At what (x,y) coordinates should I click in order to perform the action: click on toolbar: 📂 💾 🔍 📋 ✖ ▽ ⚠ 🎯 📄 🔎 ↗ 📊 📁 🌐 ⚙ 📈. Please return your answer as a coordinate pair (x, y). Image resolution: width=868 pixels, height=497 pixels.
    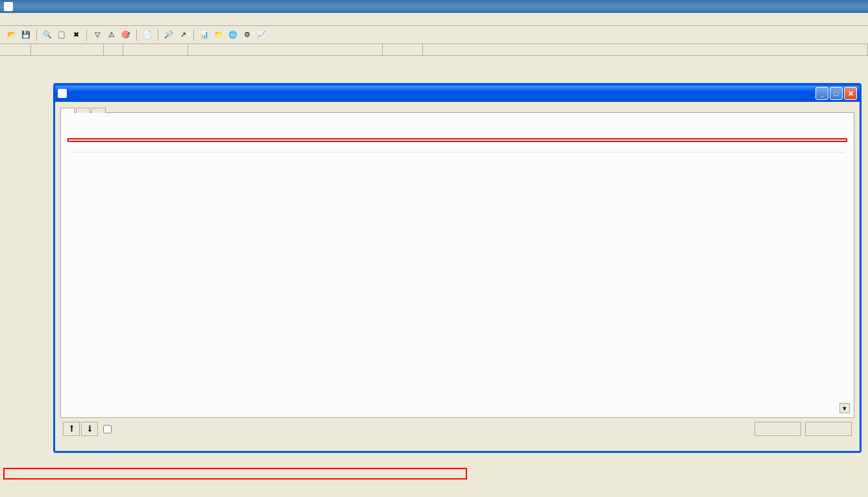
    Looking at the image, I should click on (434, 35).